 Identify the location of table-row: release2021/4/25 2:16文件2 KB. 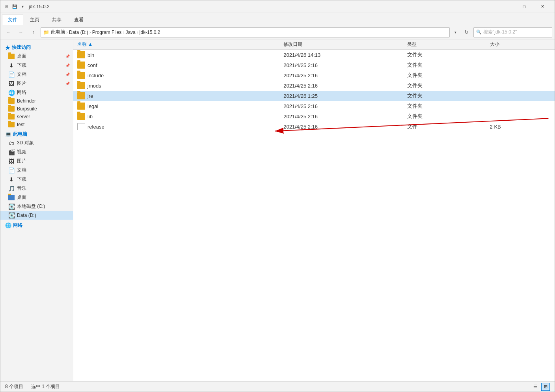
(314, 127).